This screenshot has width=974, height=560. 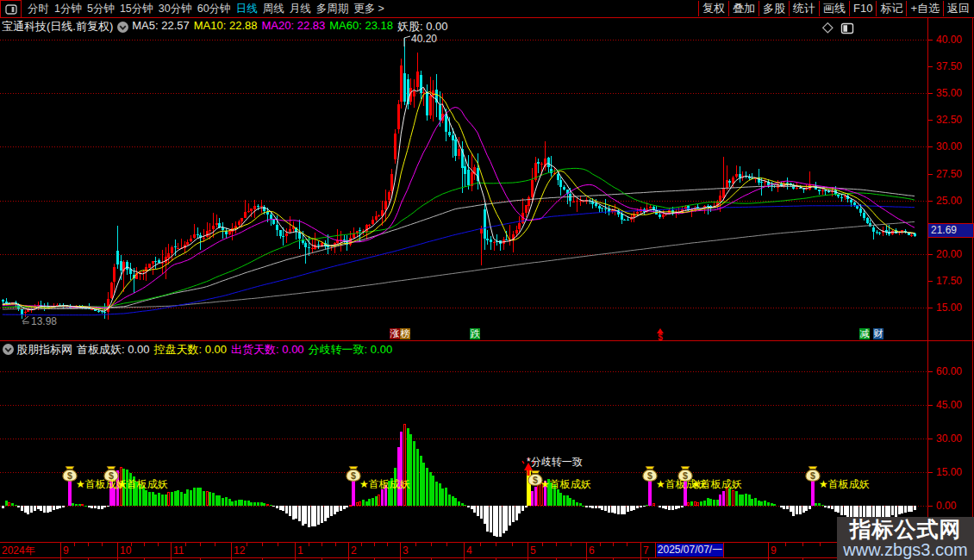 I want to click on period-tab-60分钟: 60分钟, so click(x=214, y=9).